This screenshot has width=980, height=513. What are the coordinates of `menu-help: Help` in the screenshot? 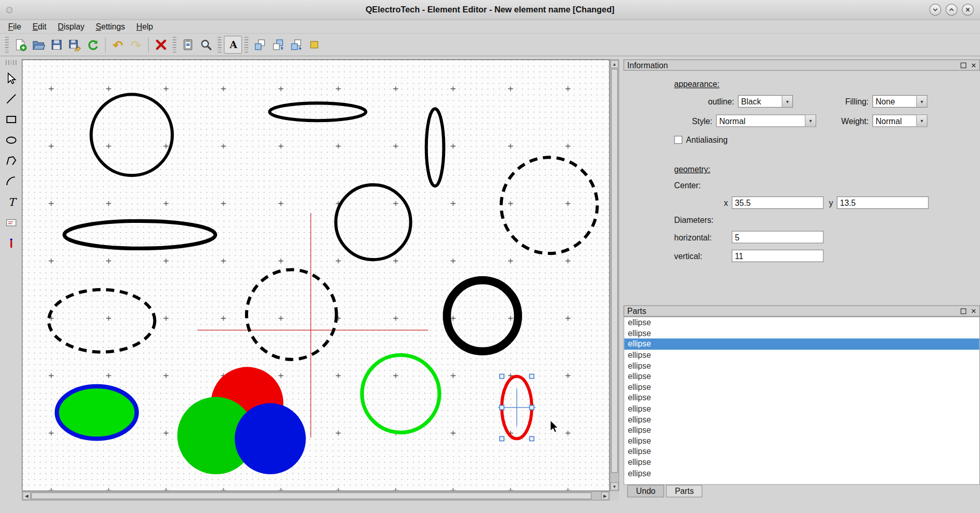 It's located at (145, 27).